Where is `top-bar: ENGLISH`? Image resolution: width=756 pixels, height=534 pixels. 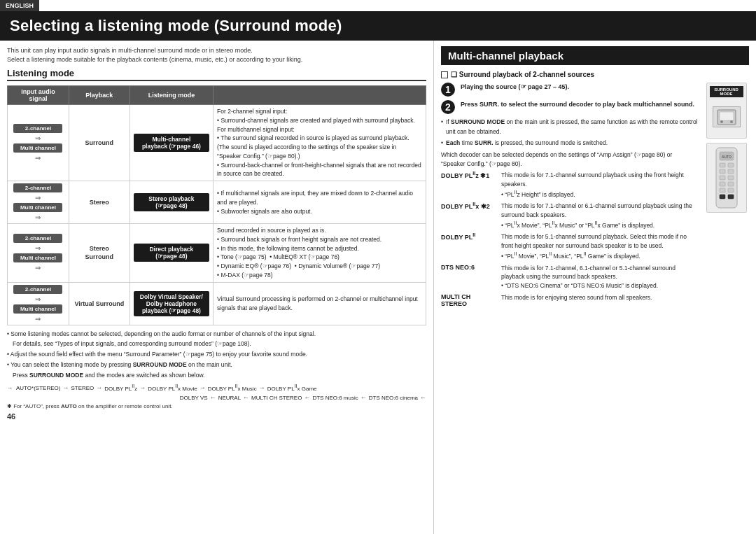
top-bar: ENGLISH is located at coordinates (378, 6).